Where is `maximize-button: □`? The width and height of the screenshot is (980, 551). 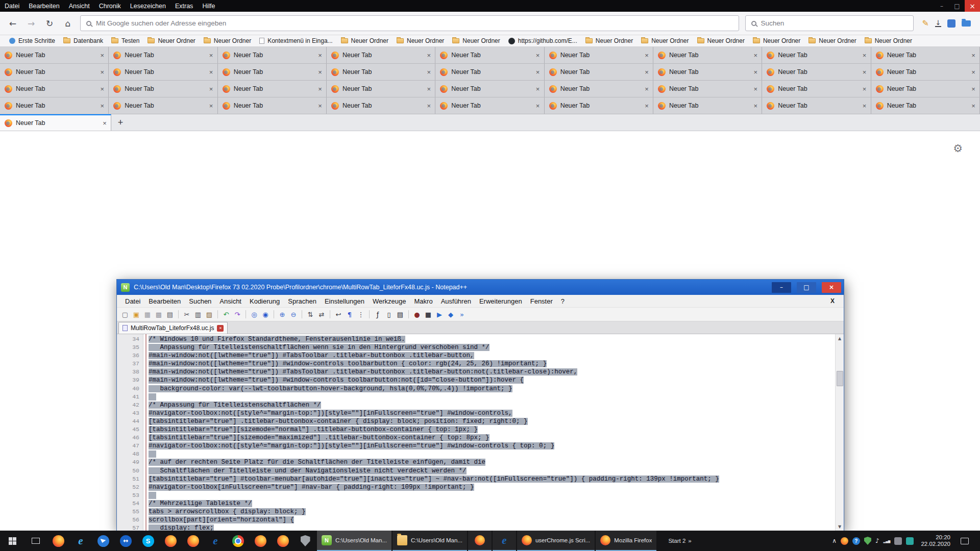
maximize-button: □ is located at coordinates (957, 6).